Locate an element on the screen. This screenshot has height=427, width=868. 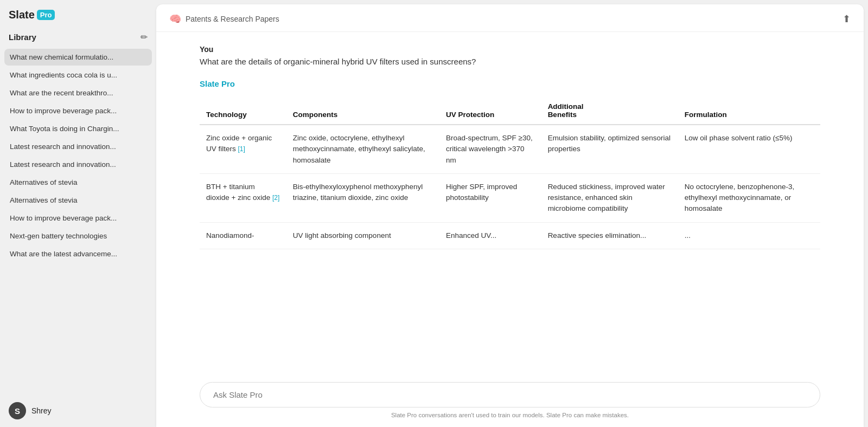
share-icon: ⬆ is located at coordinates (846, 19).